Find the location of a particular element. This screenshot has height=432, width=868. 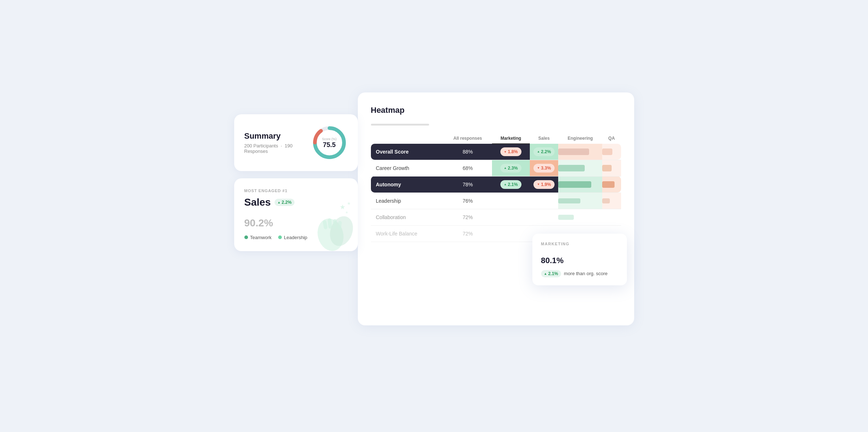

cell-pill-up: 2.2% is located at coordinates (544, 152).